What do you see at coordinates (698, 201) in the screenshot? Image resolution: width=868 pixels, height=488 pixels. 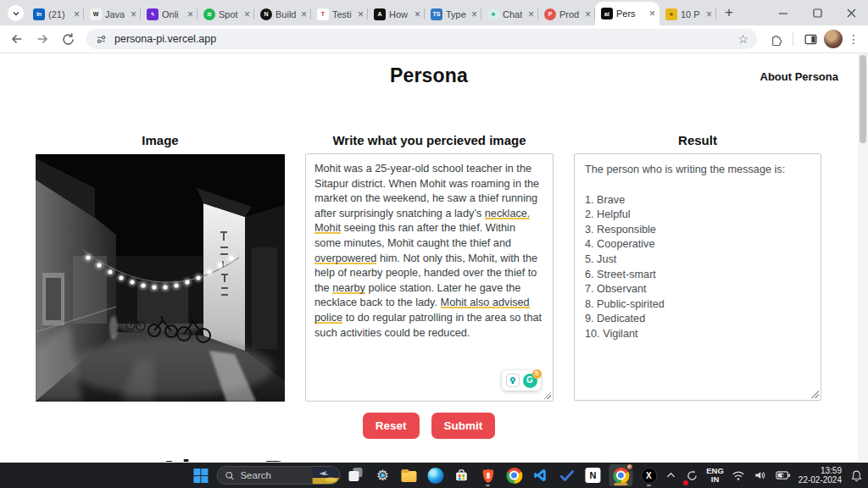 I see `result-item: 1. Brave` at bounding box center [698, 201].